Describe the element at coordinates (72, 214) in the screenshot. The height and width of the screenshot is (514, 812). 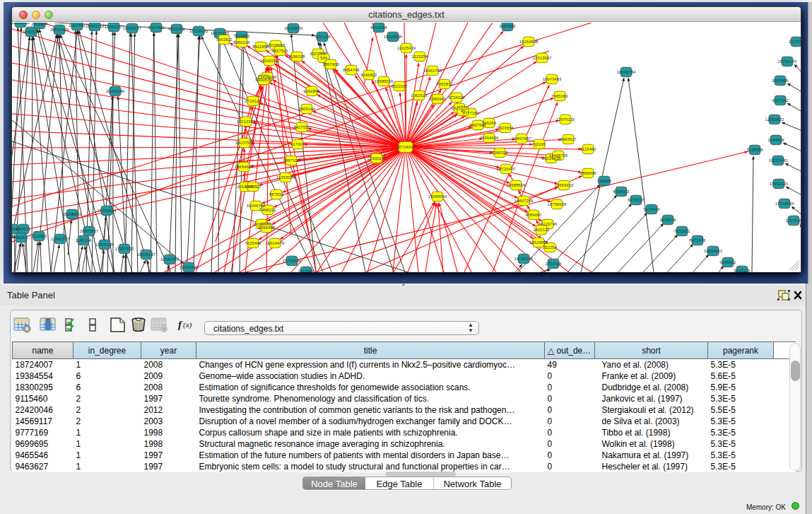
I see `svg-text: 20206551` at that location.